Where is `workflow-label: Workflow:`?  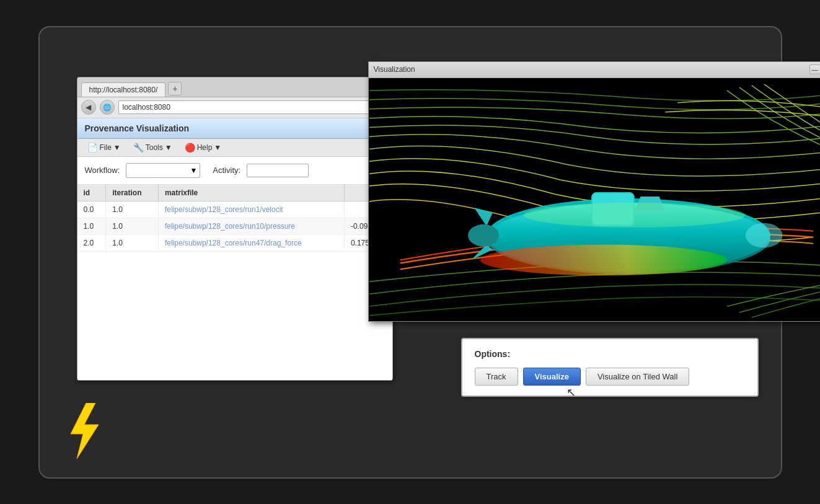
workflow-label: Workflow: is located at coordinates (103, 170).